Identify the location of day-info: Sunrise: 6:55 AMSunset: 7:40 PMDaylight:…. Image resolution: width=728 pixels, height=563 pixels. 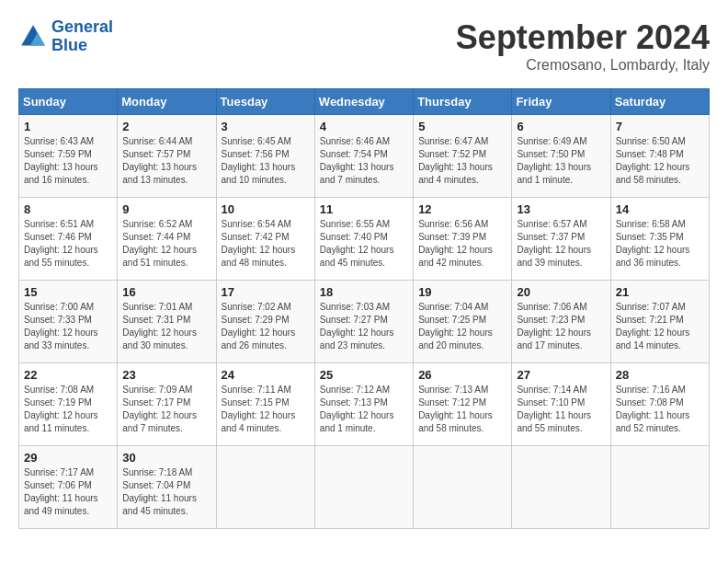
(364, 244).